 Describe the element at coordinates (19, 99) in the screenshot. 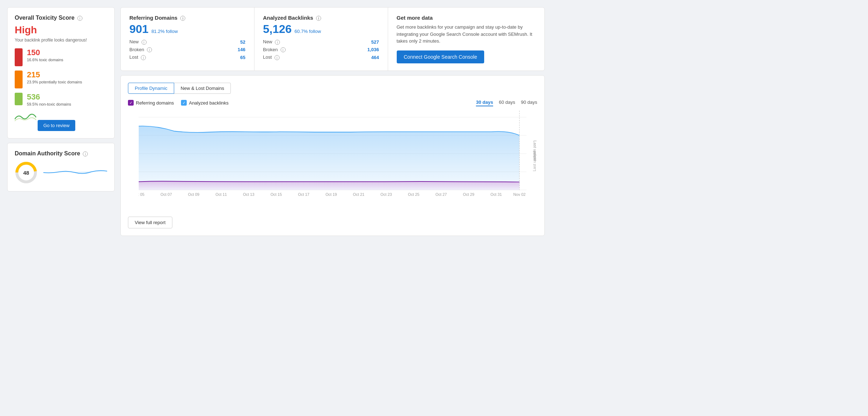

I see `bar-green` at that location.